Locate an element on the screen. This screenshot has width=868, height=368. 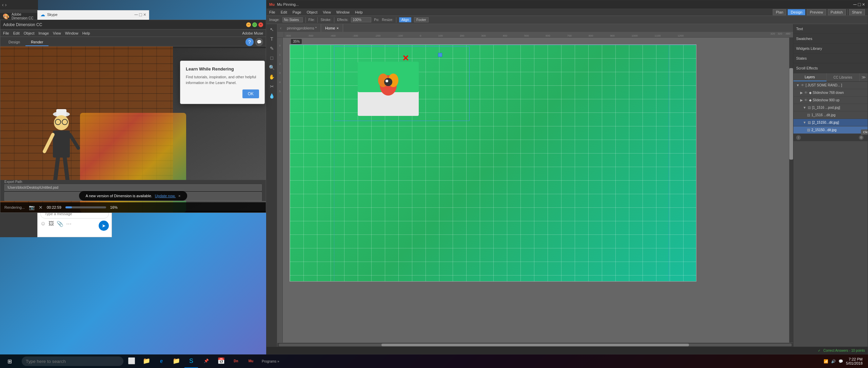
tool-select: ↖ is located at coordinates (272, 29).